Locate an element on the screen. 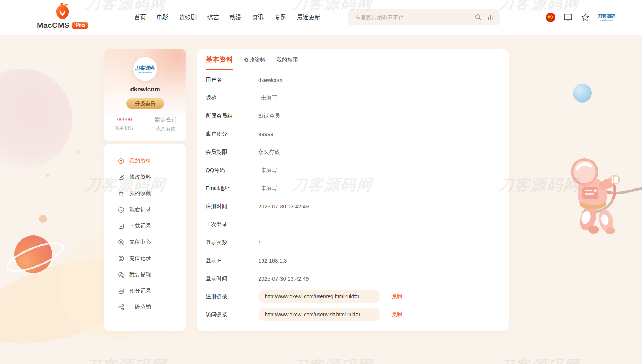 This screenshot has height=364, width=642. nav-item-3: 连续剧 is located at coordinates (188, 17).